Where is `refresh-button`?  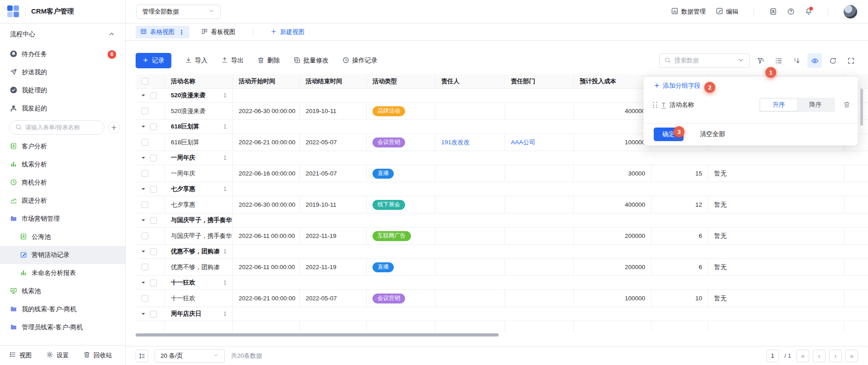
refresh-button is located at coordinates (833, 61).